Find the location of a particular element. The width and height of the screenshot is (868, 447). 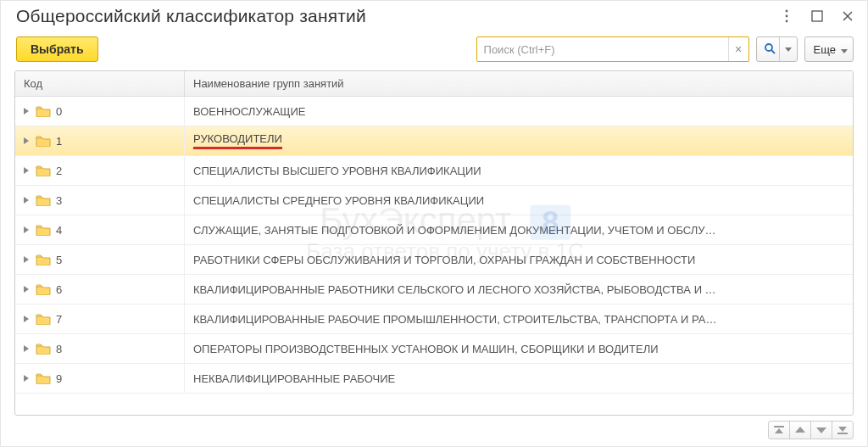

nav-buttons is located at coordinates (434, 427).